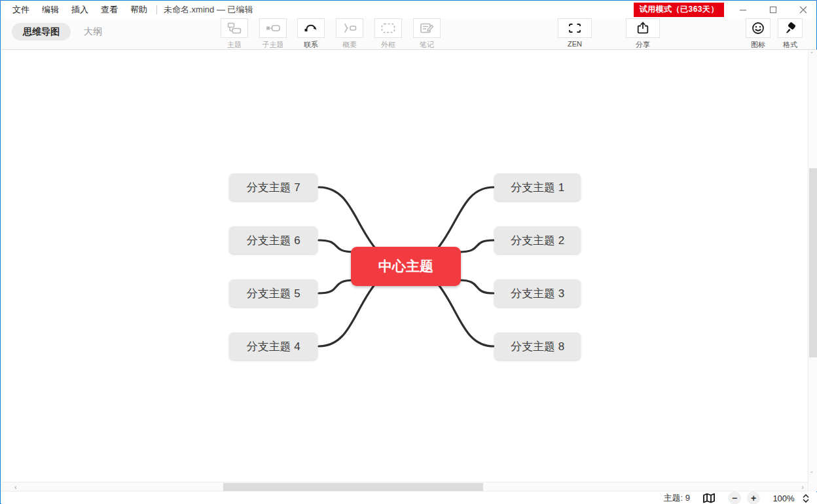 This screenshot has height=504, width=817. I want to click on maximize-button, so click(773, 10).